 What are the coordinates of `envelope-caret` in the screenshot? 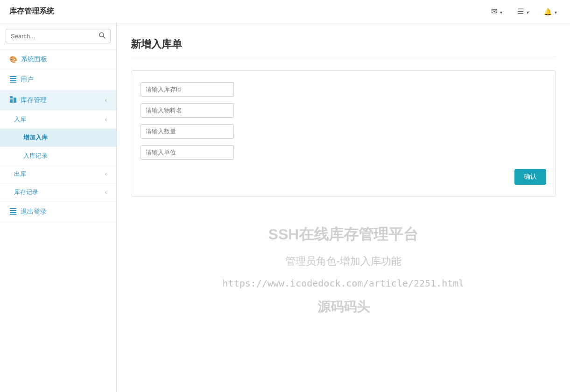 It's located at (500, 12).